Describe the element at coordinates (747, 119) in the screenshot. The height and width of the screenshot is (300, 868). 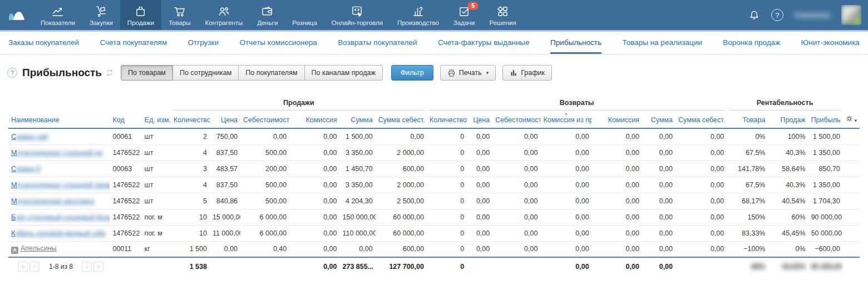
I see `column-header: Товара` at that location.